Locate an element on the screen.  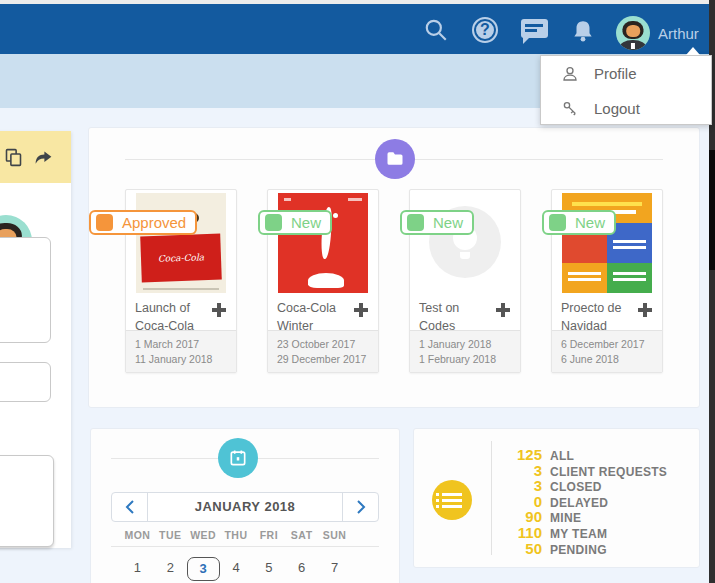
stat-row-my-team: 110 MY TEAM is located at coordinates (582, 532).